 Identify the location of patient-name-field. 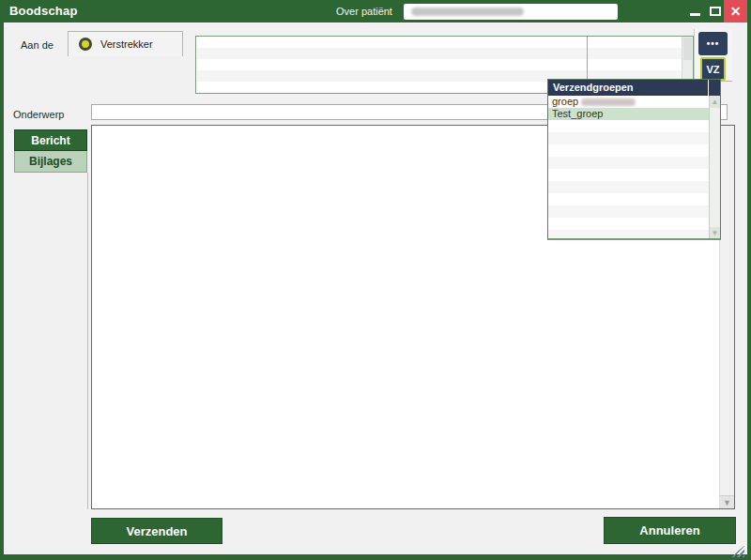
(511, 11).